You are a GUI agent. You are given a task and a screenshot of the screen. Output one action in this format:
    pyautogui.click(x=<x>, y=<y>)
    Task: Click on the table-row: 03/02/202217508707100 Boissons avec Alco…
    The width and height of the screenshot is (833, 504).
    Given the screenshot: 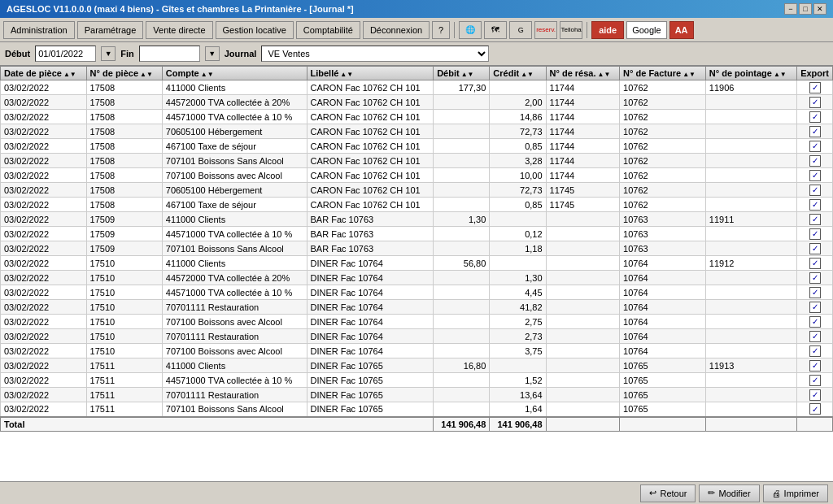 What is the action you would take?
    pyautogui.click(x=416, y=176)
    